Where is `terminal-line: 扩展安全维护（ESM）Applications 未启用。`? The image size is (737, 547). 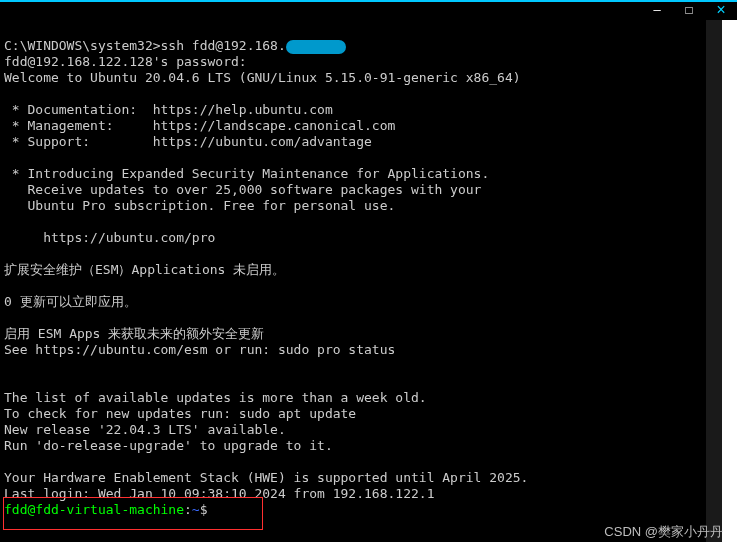 terminal-line: 扩展安全维护（ESM）Applications 未启用。 is located at coordinates (144, 270).